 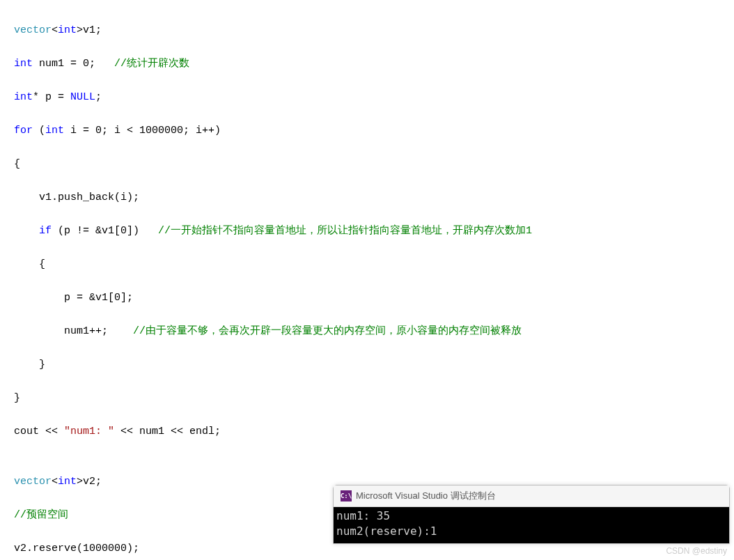 I want to click on code-line: int* p = NULL;, so click(x=374, y=98).